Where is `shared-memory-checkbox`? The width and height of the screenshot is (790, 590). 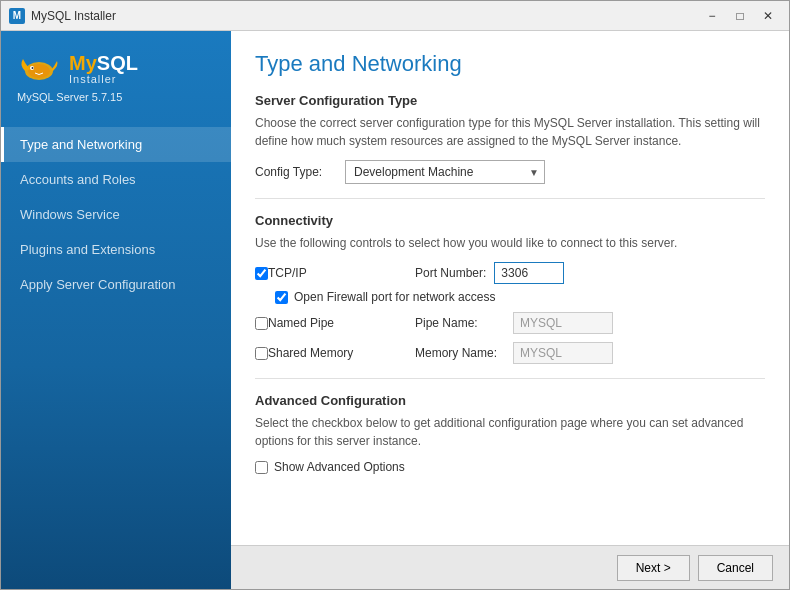 shared-memory-checkbox is located at coordinates (262, 354).